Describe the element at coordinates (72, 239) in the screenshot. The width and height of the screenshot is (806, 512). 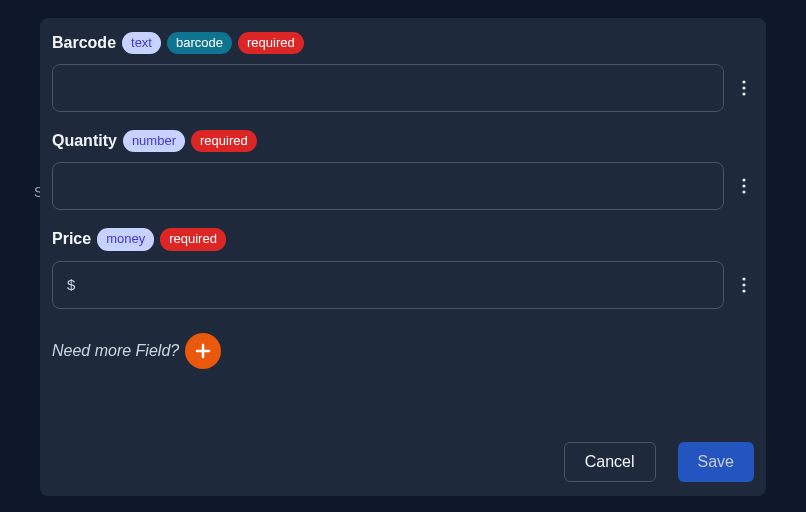
I see `price-label: Price` at that location.